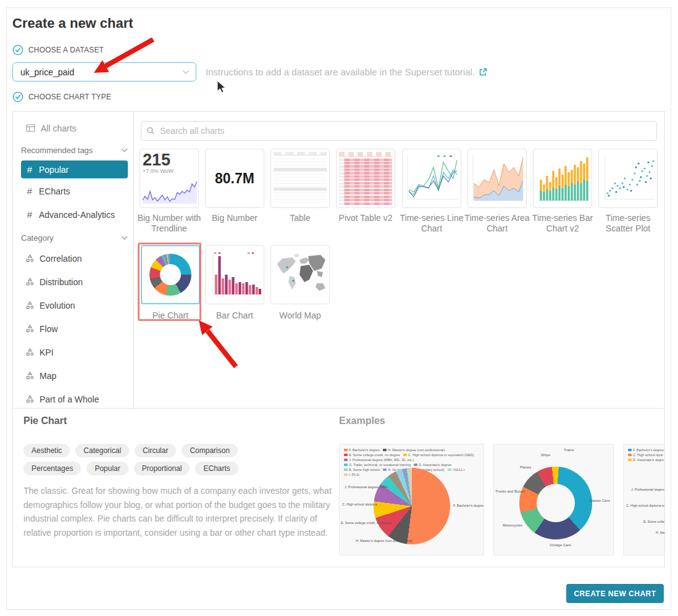 The height and width of the screenshot is (616, 678). I want to click on sidebar-item-kpi: KPI, so click(74, 352).